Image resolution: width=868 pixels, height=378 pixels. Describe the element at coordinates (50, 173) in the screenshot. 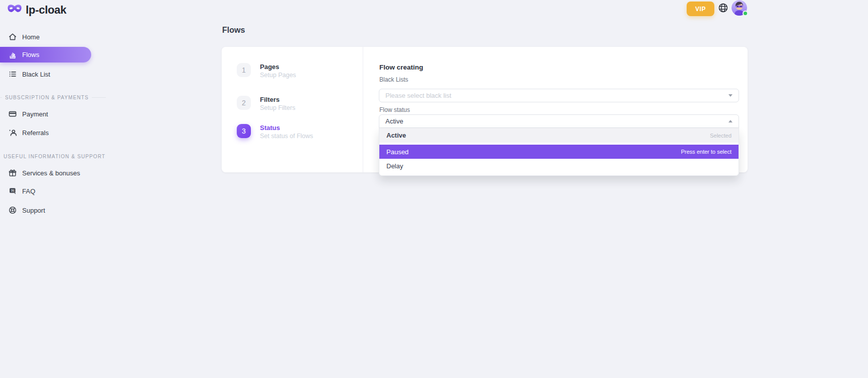

I see `sidebar-item-services-bonuses: Services & bonuses` at that location.